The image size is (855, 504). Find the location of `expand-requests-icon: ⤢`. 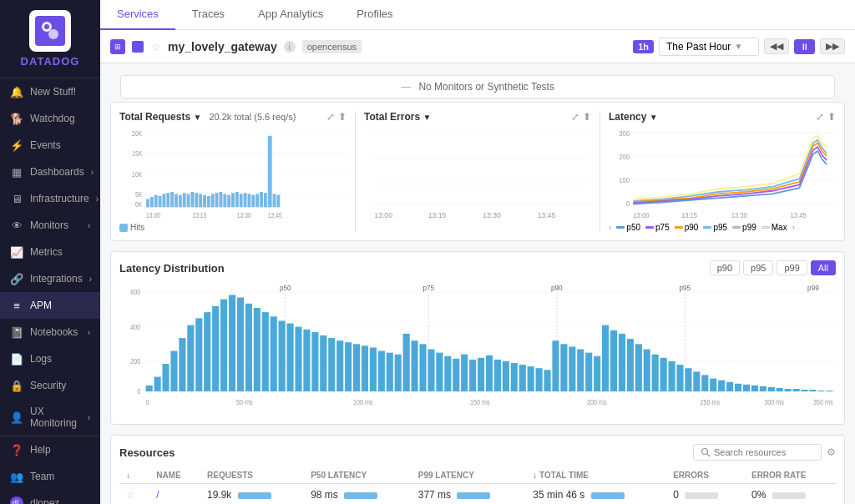

expand-requests-icon: ⤢ is located at coordinates (331, 117).